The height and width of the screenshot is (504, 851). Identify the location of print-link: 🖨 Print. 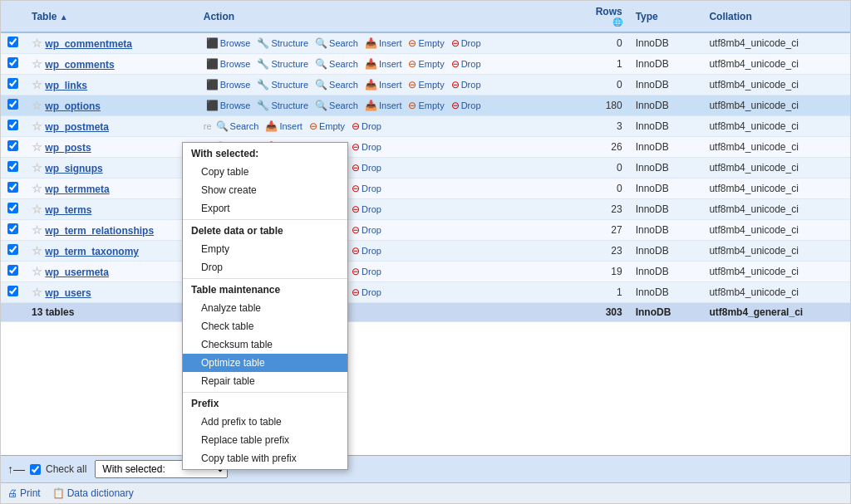
(24, 493).